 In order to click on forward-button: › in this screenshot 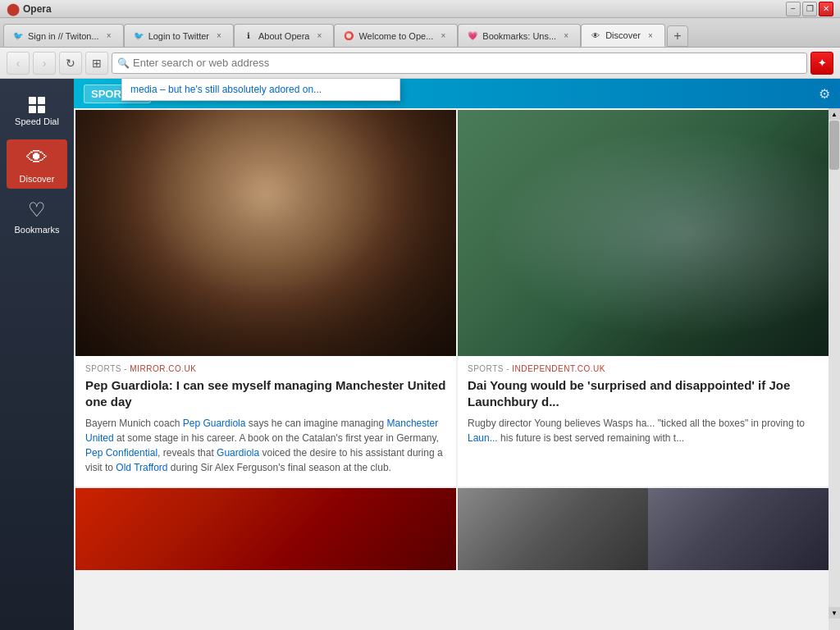, I will do `click(44, 63)`.